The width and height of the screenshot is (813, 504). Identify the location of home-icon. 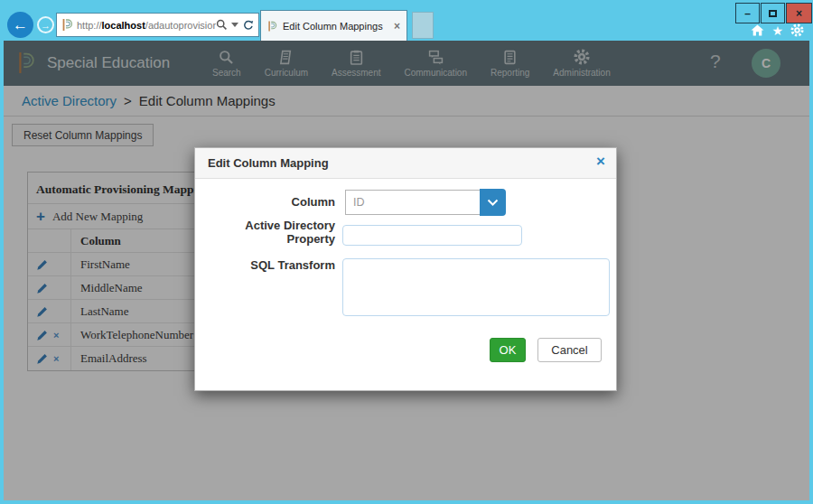
(757, 31).